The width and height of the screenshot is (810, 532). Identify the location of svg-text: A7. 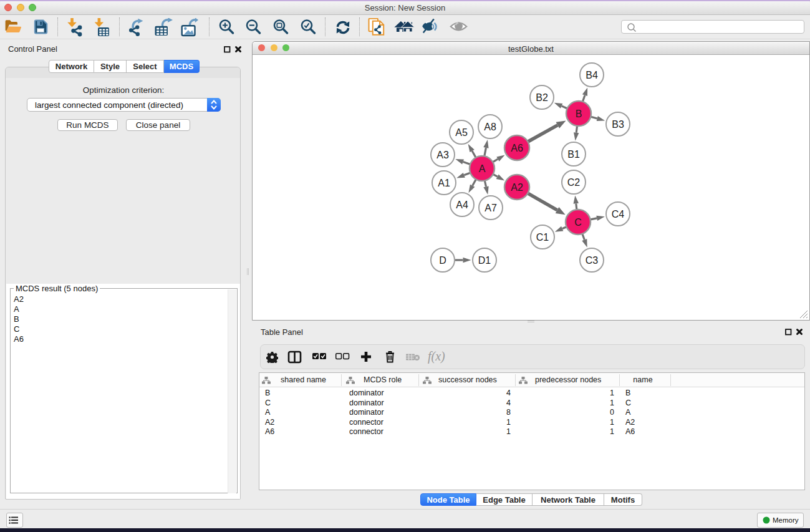
(491, 208).